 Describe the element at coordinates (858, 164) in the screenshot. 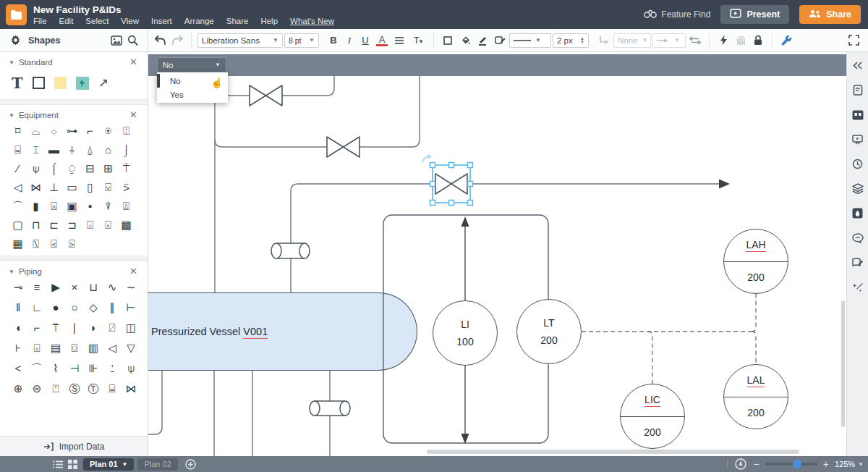

I see `history-clock-icon` at that location.